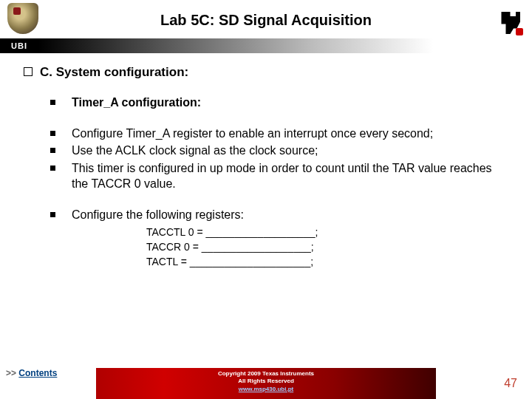  Describe the element at coordinates (511, 383) in the screenshot. I see `slide-number: 47` at that location.